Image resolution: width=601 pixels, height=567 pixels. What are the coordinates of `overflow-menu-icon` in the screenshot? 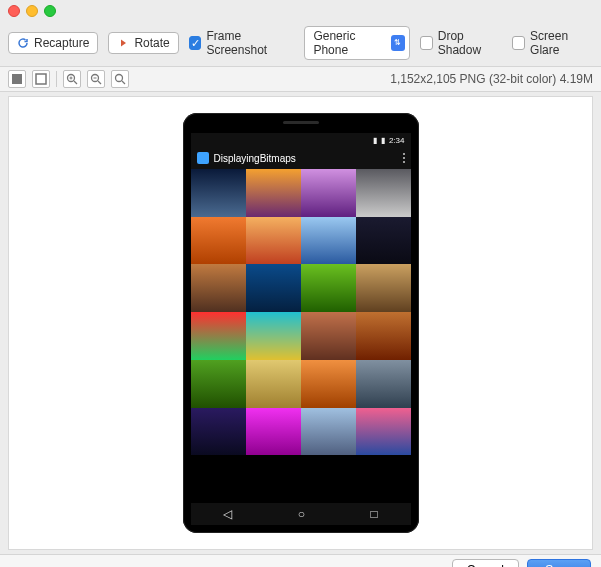 It's located at (404, 158).